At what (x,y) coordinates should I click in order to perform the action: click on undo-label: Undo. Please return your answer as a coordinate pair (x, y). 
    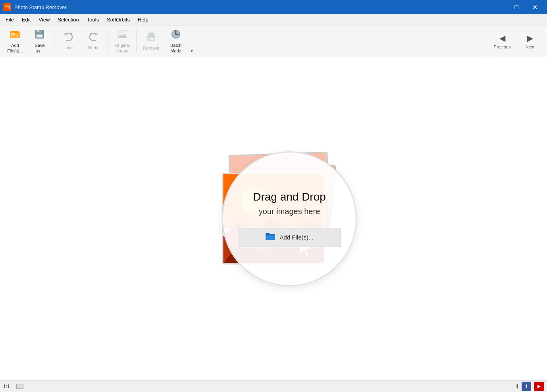
    Looking at the image, I should click on (69, 48).